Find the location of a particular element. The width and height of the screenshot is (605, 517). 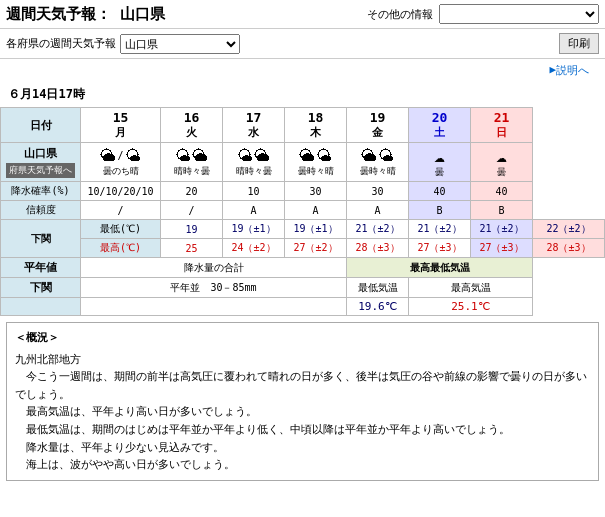

summary-line-2: 最高気温は、平年より高い日が多いでしょう。 is located at coordinates (302, 412).